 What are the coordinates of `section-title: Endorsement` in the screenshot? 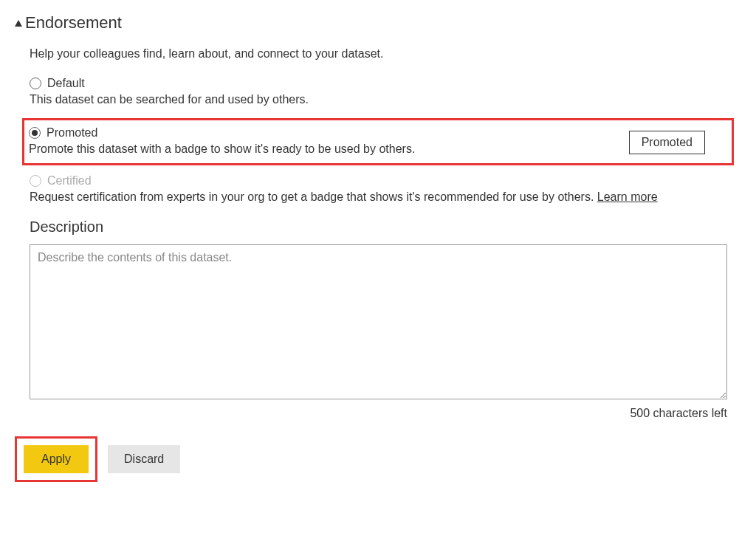 It's located at (74, 23).